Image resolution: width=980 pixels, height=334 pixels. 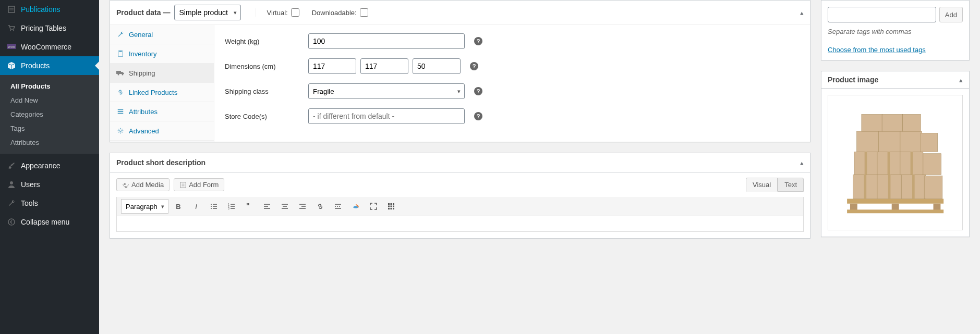 What do you see at coordinates (460, 206) in the screenshot?
I see `editor-toolbar: Paragraph B I 123 "` at bounding box center [460, 206].